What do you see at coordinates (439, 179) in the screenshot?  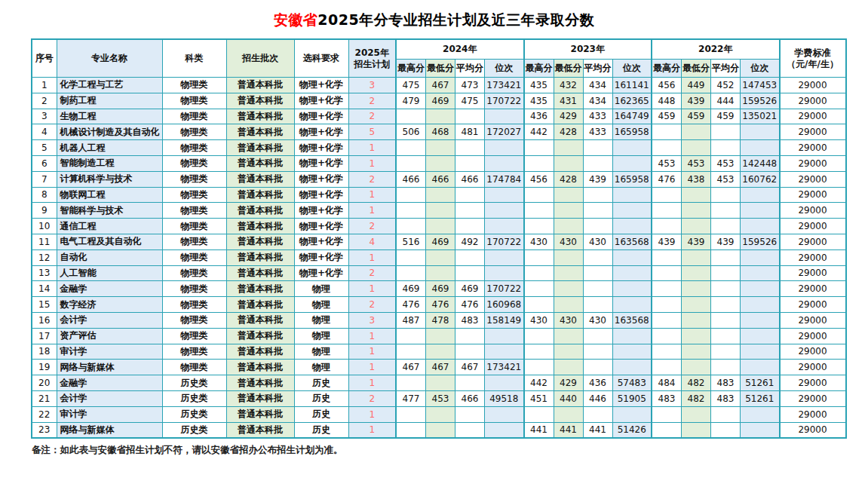 I see `table-row: 7计算机科学与技术物理类普通本科批物理+化学246646646617478445…` at bounding box center [439, 179].